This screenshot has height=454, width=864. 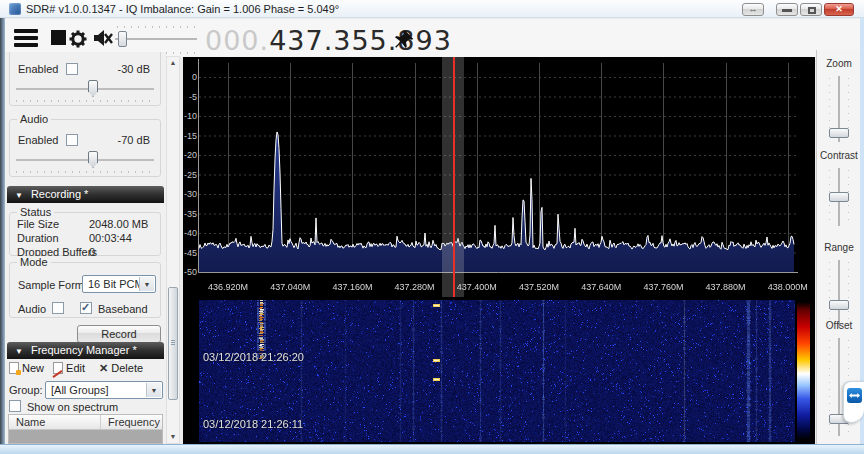 What do you see at coordinates (15, 9) in the screenshot?
I see `app-icon` at bounding box center [15, 9].